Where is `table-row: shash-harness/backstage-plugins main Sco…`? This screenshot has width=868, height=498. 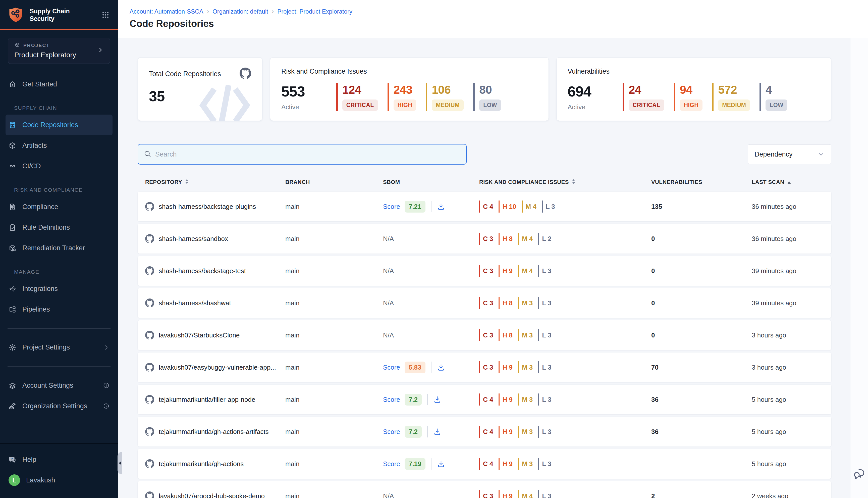
table-row: shash-harness/backstage-plugins main Sco… is located at coordinates (485, 207).